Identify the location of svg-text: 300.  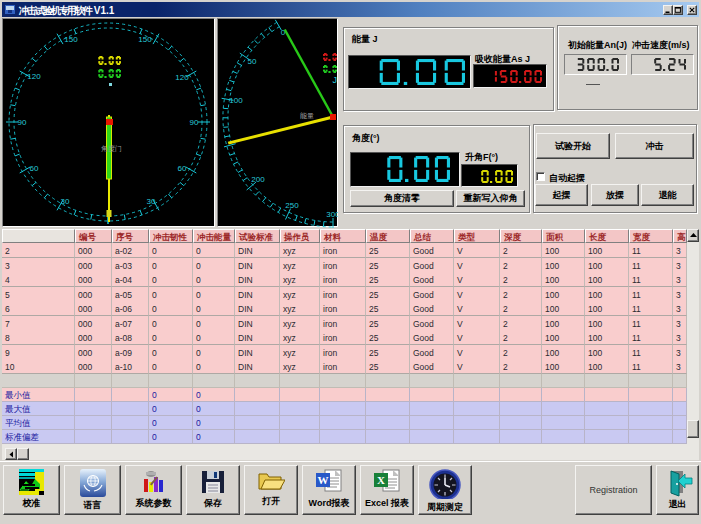
(332, 214).